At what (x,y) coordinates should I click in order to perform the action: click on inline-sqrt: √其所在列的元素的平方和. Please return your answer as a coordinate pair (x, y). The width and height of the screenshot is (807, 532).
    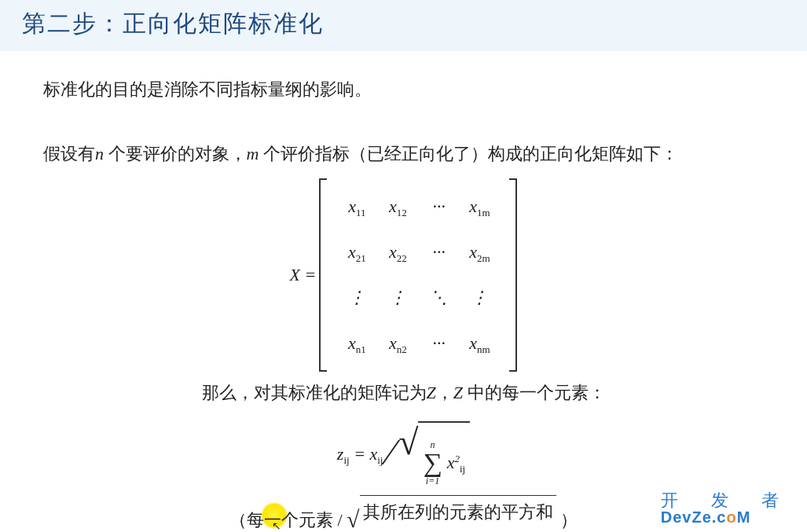
    Looking at the image, I should click on (451, 514).